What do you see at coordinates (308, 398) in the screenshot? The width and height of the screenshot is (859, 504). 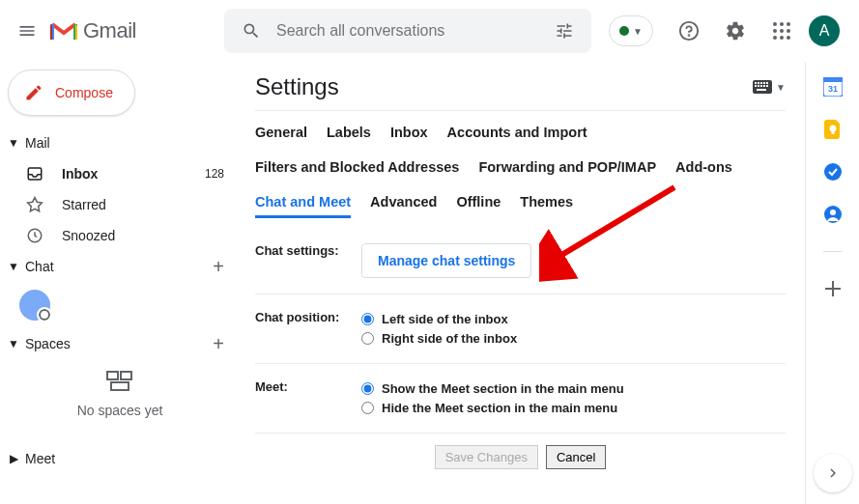 I see `meet-label: Meet:` at bounding box center [308, 398].